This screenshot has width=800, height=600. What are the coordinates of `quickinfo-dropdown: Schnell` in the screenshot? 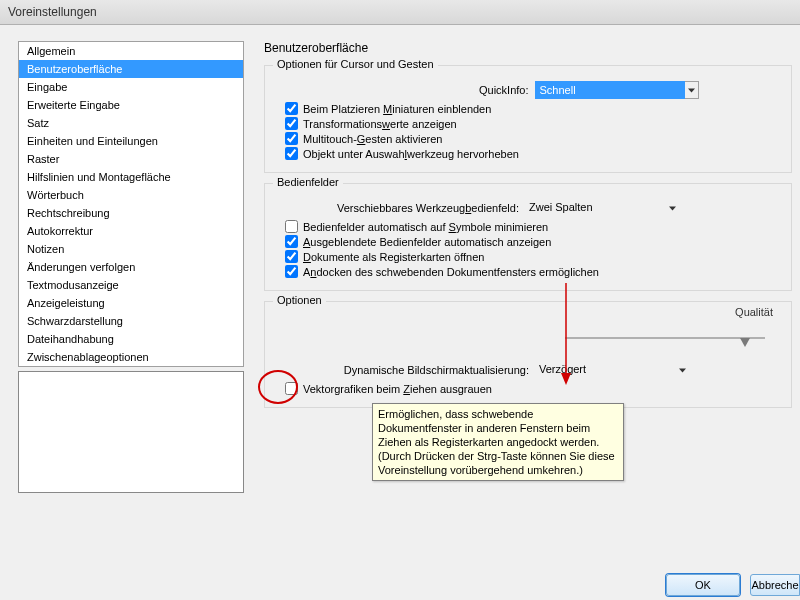 It's located at (617, 90).